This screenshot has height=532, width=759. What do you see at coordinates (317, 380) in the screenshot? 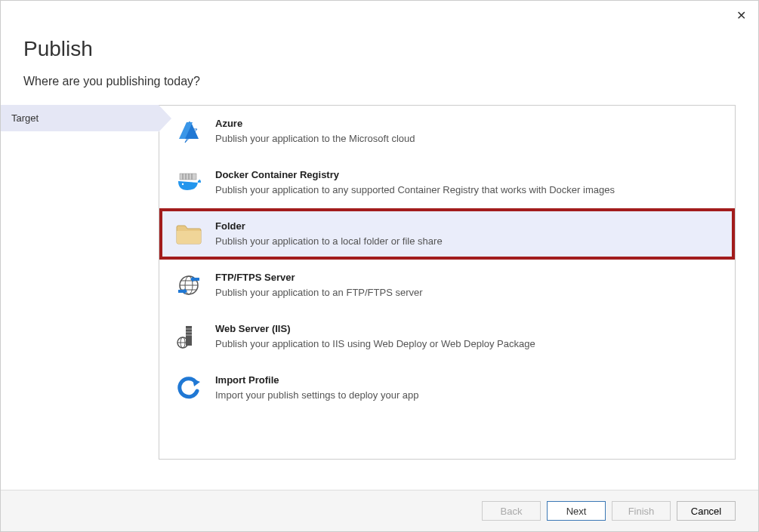
I see `option-title: Import Profile` at bounding box center [317, 380].